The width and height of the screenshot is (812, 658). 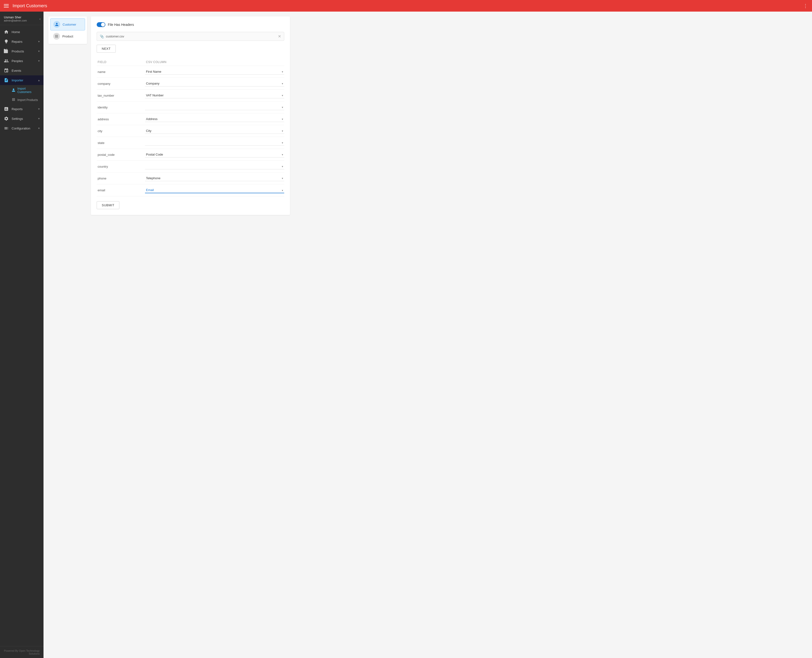 I want to click on peoples-icon, so click(x=6, y=61).